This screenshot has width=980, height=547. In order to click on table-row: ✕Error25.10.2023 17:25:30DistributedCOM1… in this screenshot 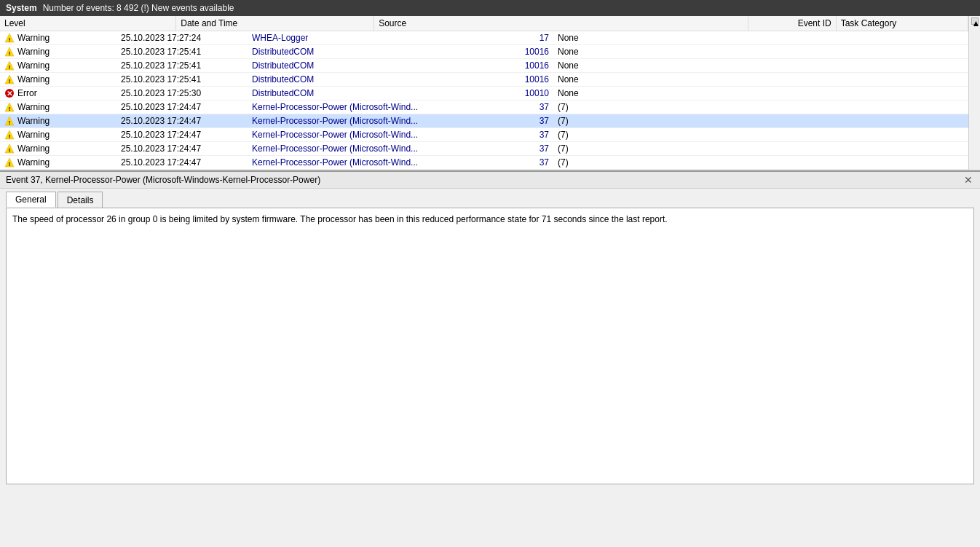, I will do `click(484, 93)`.